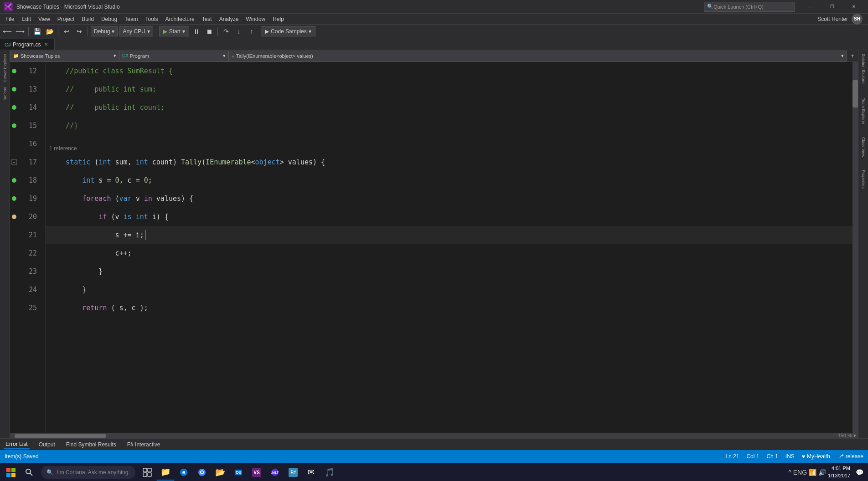  Describe the element at coordinates (449, 126) in the screenshot. I see `code-line-15: //}` at that location.